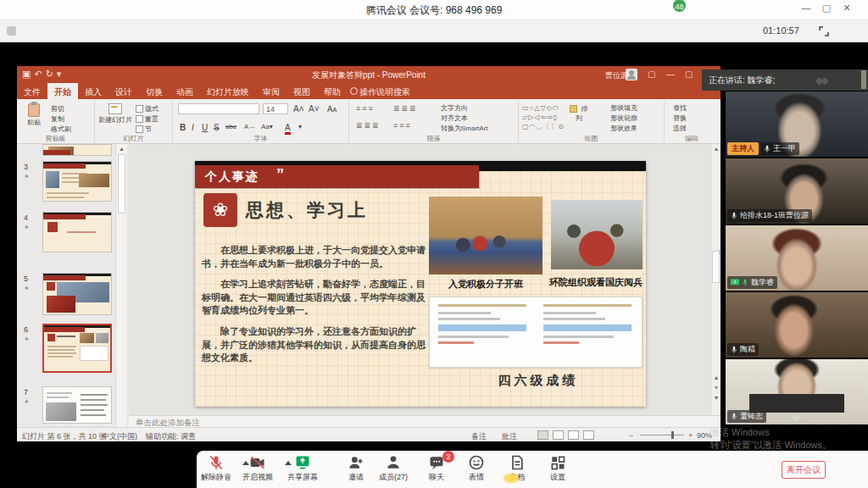 Image resolution: width=868 pixels, height=488 pixels. Describe the element at coordinates (124, 92) in the screenshot. I see `tab-design: 设计` at that location.